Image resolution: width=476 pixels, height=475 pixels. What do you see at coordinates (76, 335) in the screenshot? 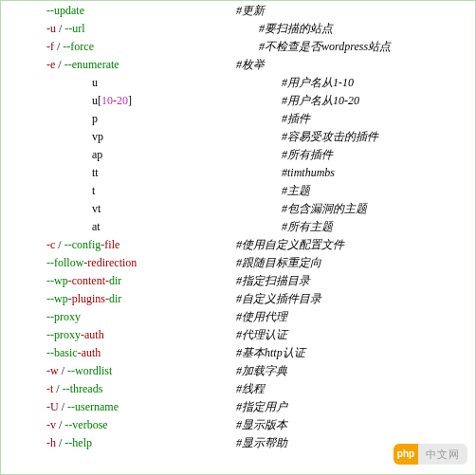
I see `option-text: --proxy-auth` at bounding box center [76, 335].